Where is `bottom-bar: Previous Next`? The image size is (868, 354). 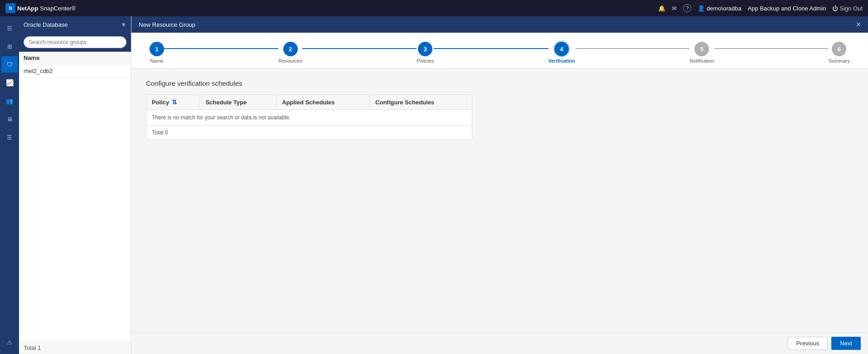
bottom-bar: Previous Next is located at coordinates (499, 343).